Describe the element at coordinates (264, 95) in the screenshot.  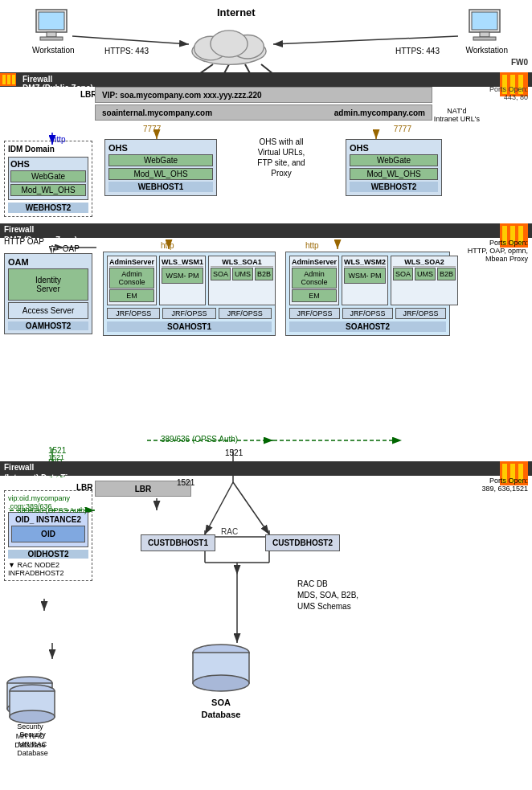
I see `lbr-bar: VIP: soa.mycompany.com xxx.yyy.zzz.220` at that location.